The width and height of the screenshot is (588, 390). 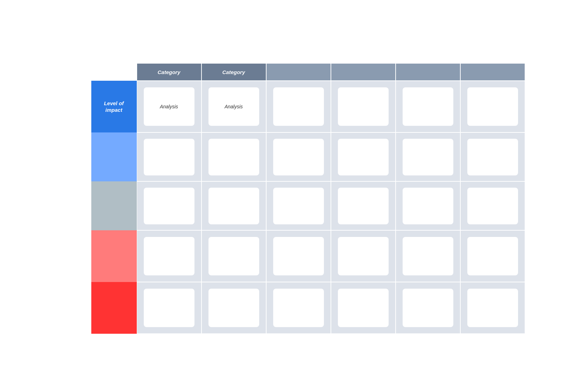 What do you see at coordinates (234, 157) in the screenshot?
I see `cell-r2c2` at bounding box center [234, 157].